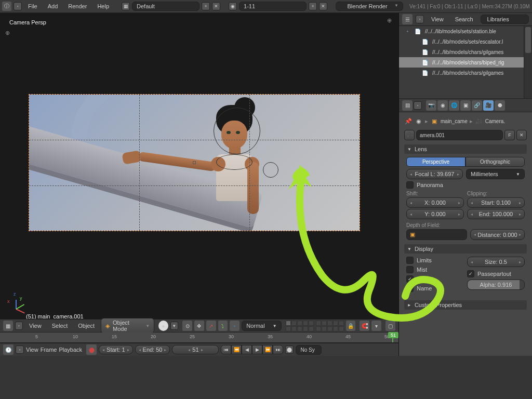  Describe the element at coordinates (464, 19) in the screenshot. I see `outliner-search-menu: Search` at that location.